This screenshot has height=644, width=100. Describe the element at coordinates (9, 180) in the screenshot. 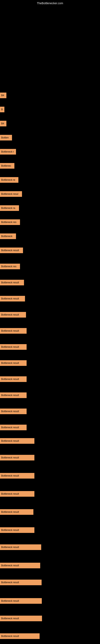

I see `bottleneck-result-item: Bottleneck re` at that location.